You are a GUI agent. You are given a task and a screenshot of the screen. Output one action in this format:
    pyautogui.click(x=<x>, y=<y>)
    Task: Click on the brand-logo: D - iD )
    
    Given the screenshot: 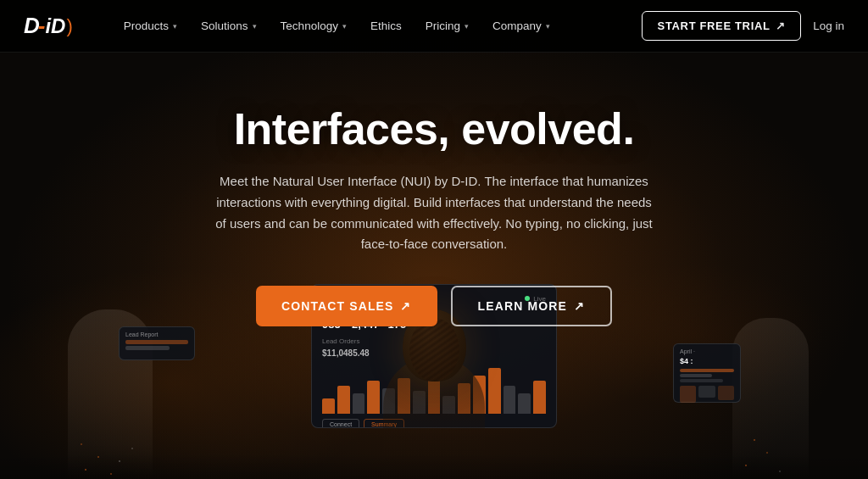 What is the action you would take?
    pyautogui.click(x=48, y=25)
    